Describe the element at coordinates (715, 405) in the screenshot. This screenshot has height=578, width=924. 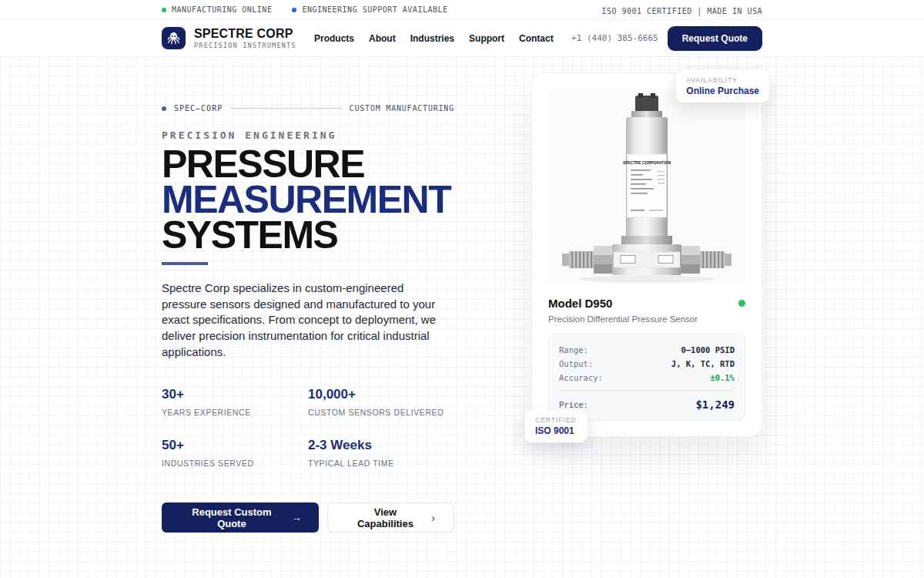
I see `price-value: $1,249` at that location.